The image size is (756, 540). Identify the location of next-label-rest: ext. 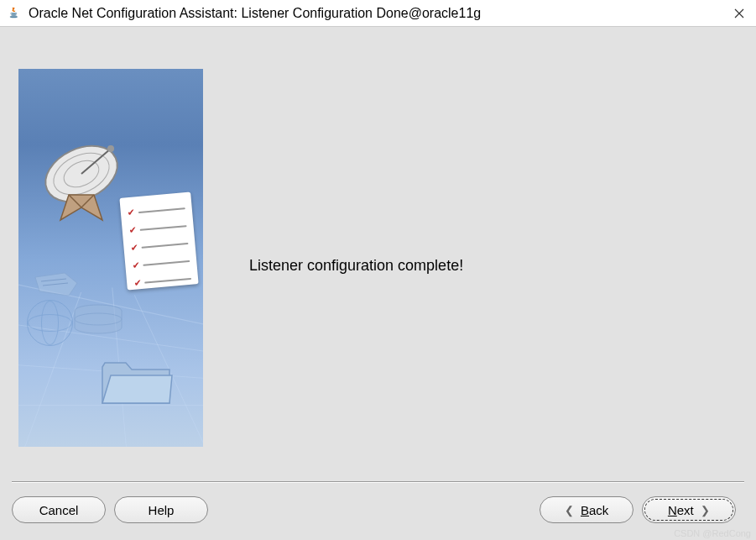
(686, 511).